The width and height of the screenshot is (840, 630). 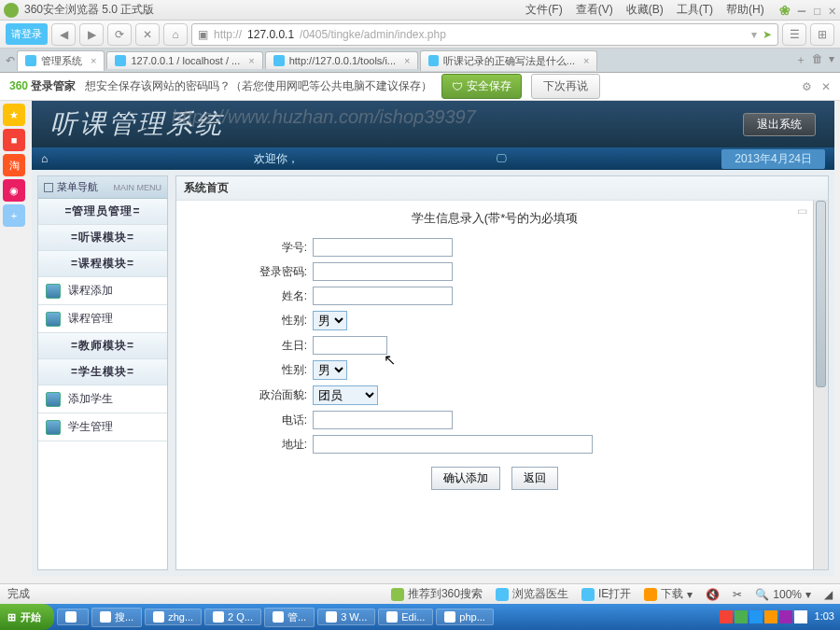 I want to click on status-download: 下载▾, so click(x=668, y=594).